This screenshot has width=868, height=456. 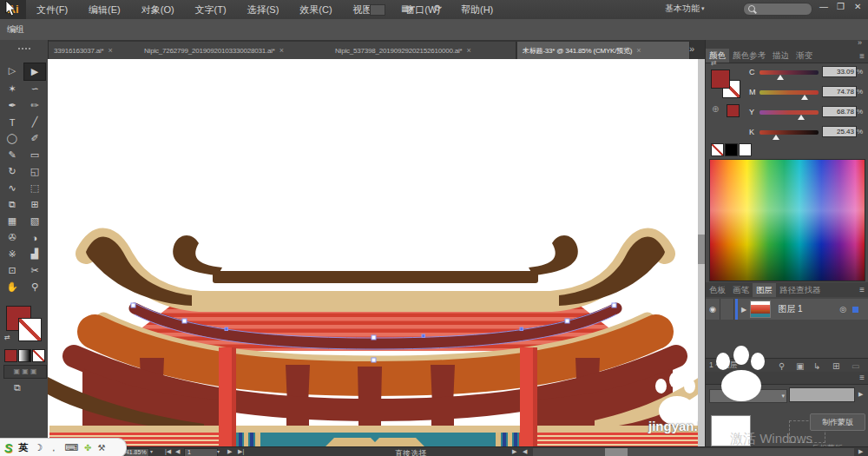 What do you see at coordinates (692, 49) in the screenshot?
I see `tab-overflow-icon: »` at bounding box center [692, 49].